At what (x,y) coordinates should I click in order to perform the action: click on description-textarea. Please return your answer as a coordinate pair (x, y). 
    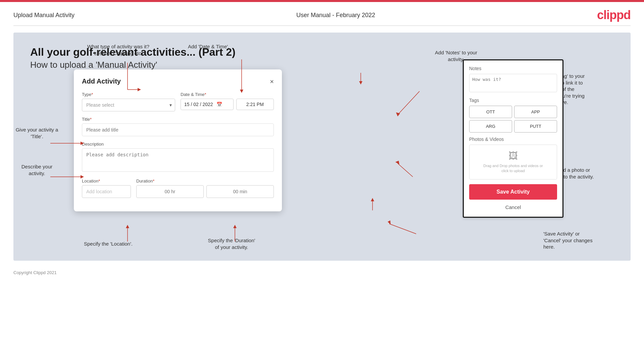
    Looking at the image, I should click on (178, 160).